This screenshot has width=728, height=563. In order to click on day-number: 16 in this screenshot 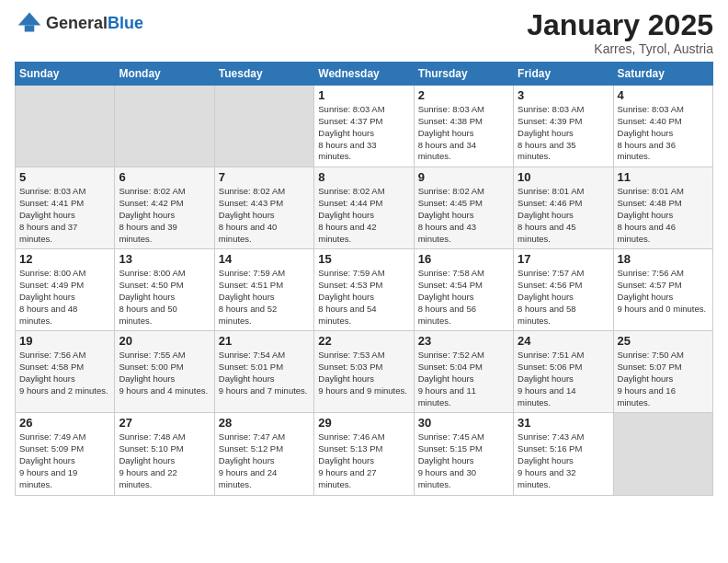, I will do `click(463, 259)`.